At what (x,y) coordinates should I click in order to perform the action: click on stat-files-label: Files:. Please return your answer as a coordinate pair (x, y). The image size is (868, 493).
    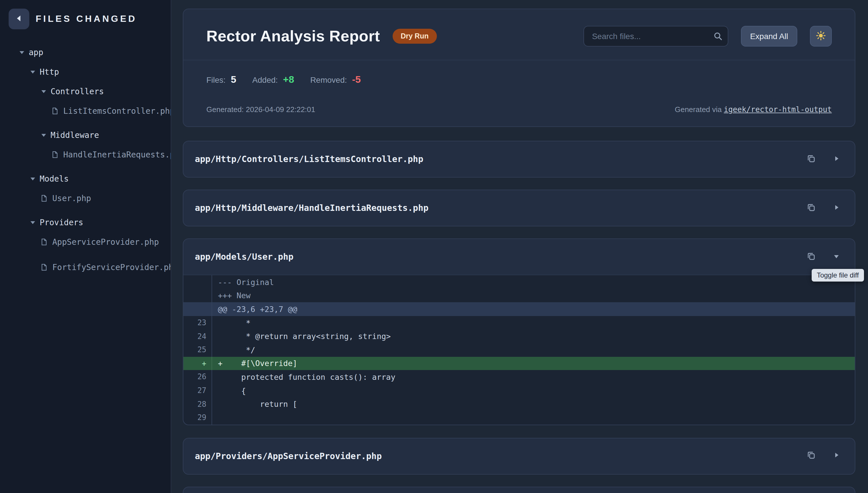
    Looking at the image, I should click on (216, 80).